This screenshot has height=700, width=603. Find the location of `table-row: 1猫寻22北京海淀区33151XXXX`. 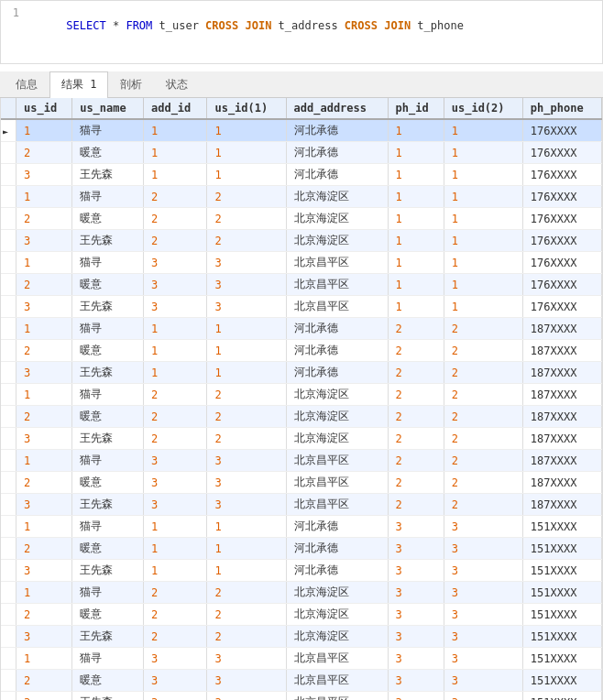

table-row: 1猫寻22北京海淀区33151XXXX is located at coordinates (302, 593).